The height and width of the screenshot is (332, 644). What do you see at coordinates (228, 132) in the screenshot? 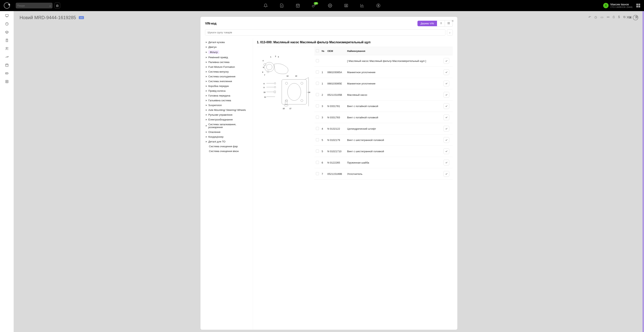
I see `tree-item: Опалення` at bounding box center [228, 132].